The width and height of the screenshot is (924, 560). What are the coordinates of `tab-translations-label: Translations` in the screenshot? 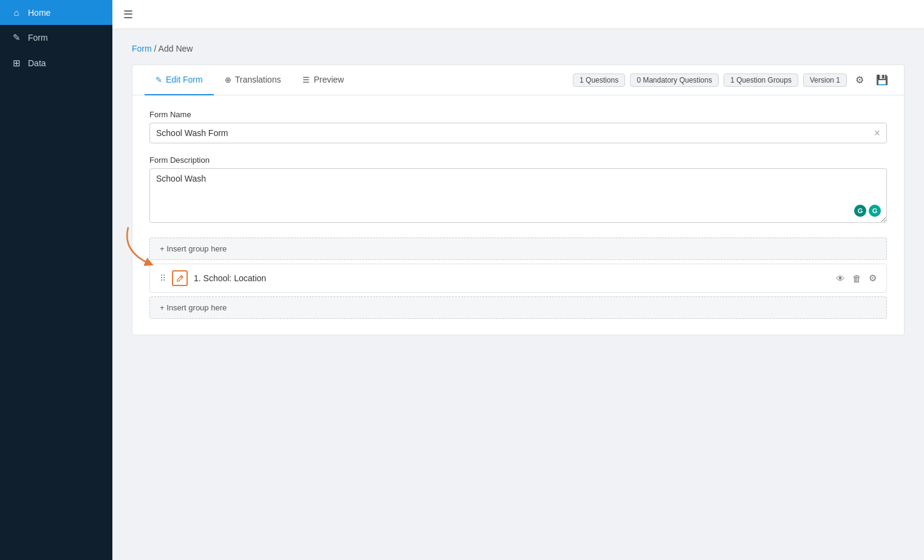 It's located at (258, 80).